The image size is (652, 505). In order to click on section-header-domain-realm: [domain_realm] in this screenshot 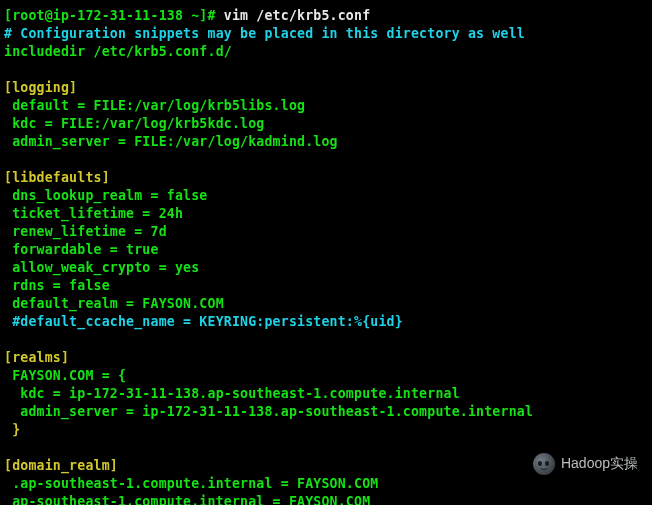, I will do `click(61, 466)`.